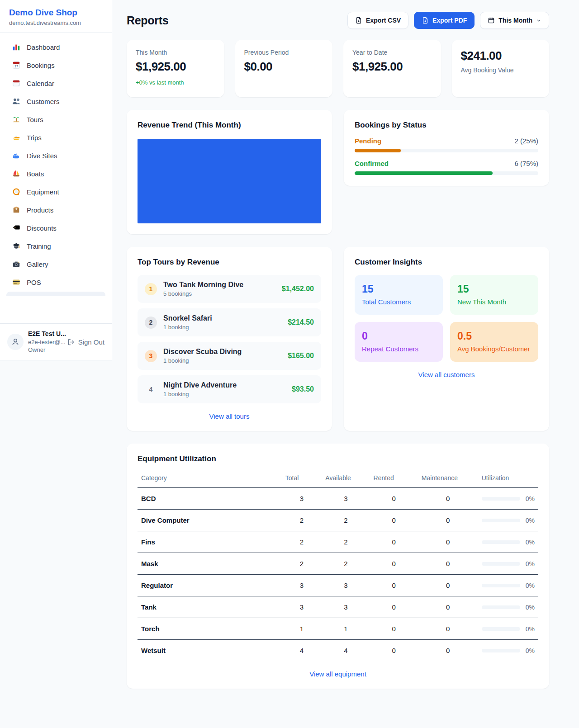 The image size is (579, 728). What do you see at coordinates (338, 674) in the screenshot?
I see `view-all-equipment-link: View all equipment` at bounding box center [338, 674].